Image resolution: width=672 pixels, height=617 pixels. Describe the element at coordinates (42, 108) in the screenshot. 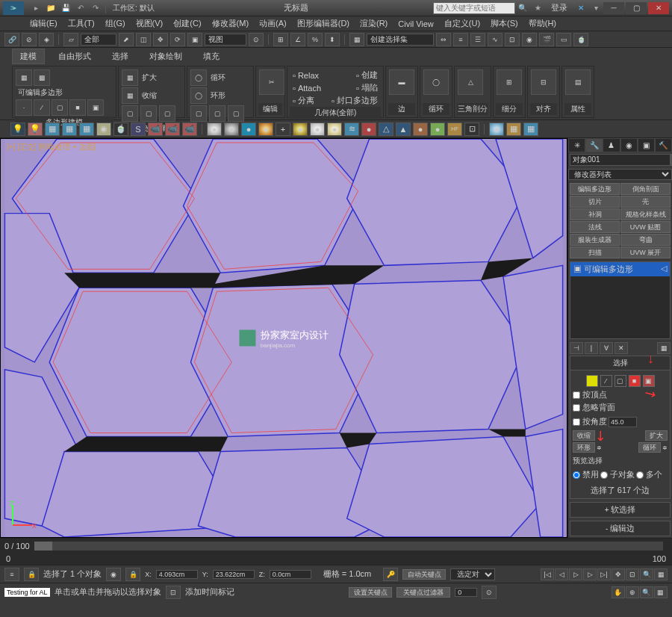

I see `sub2-icon: ∕` at that location.